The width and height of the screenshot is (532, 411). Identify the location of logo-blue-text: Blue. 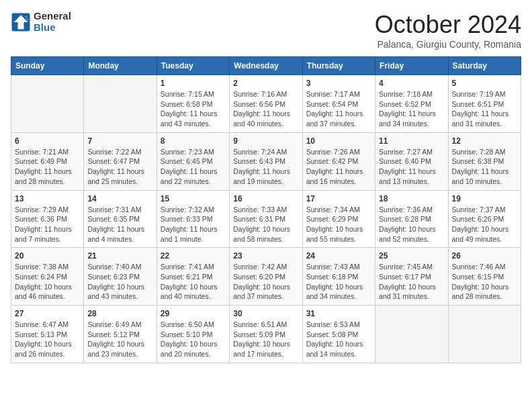
(52, 28).